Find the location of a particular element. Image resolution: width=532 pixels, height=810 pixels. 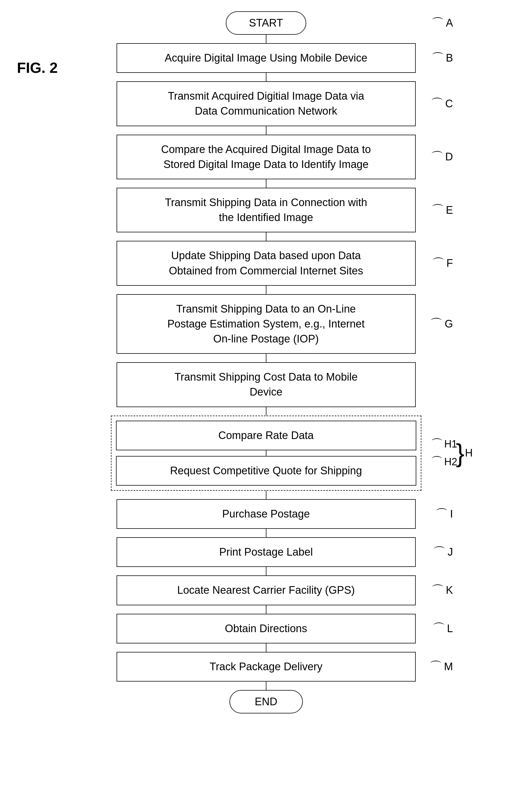

step-l-row: Obtain Directions ⌒ L is located at coordinates (266, 629).